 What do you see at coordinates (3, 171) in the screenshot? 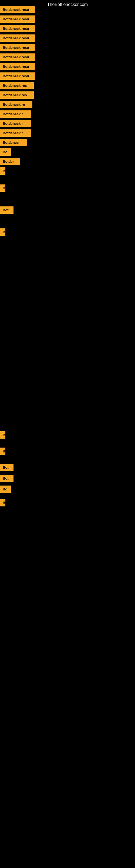
I see `button-row-18: B` at bounding box center [3, 171].